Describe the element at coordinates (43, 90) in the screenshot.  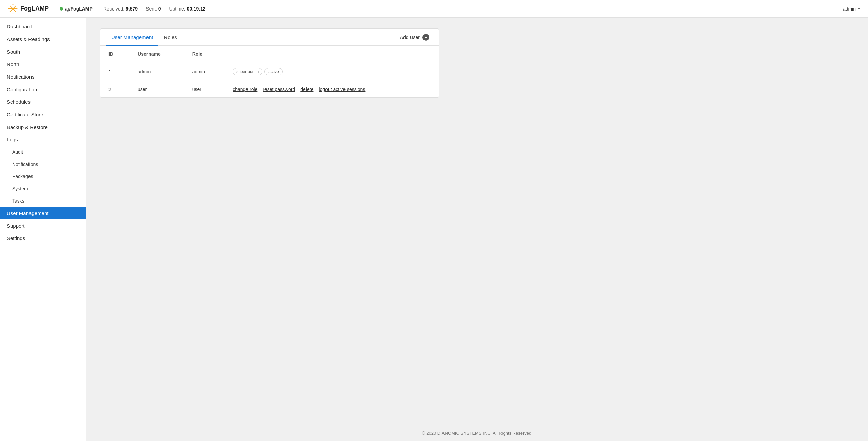
I see `sidebar-item-configuration: Configuration` at that location.